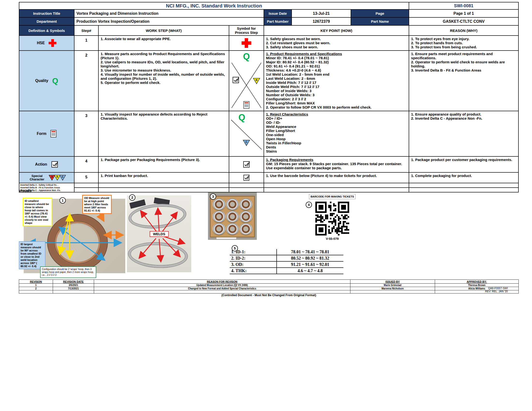 The image size is (532, 411). I want to click on qr-code-image, so click(332, 219).